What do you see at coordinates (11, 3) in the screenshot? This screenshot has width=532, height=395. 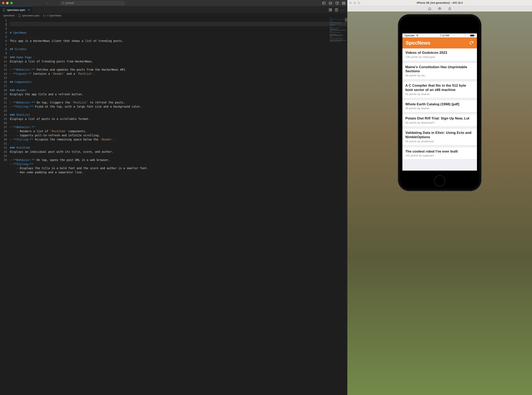 I see `maximize-window-button` at bounding box center [11, 3].